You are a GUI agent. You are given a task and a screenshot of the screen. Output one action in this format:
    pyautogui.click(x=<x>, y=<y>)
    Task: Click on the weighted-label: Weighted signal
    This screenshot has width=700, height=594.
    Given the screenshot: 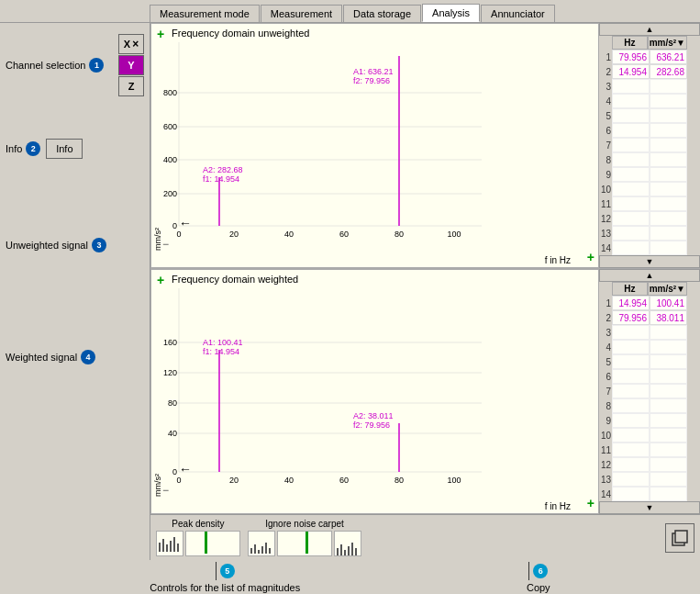 What is the action you would take?
    pyautogui.click(x=41, y=357)
    